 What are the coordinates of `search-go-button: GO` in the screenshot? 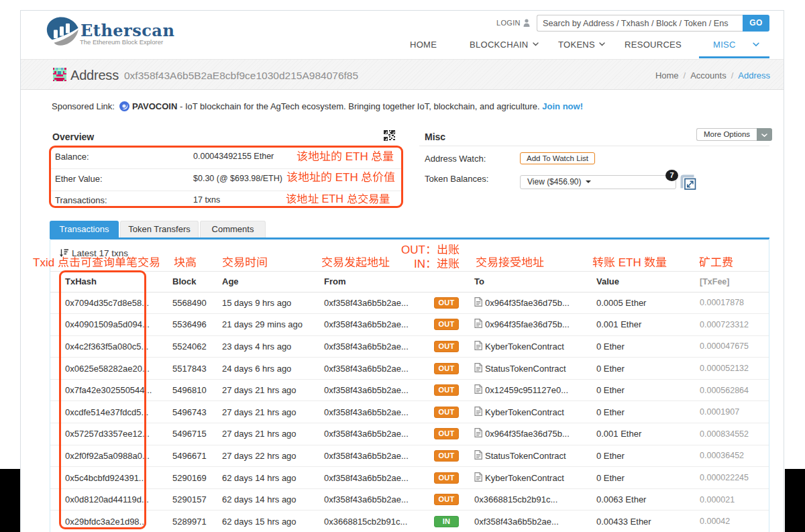 It's located at (756, 23).